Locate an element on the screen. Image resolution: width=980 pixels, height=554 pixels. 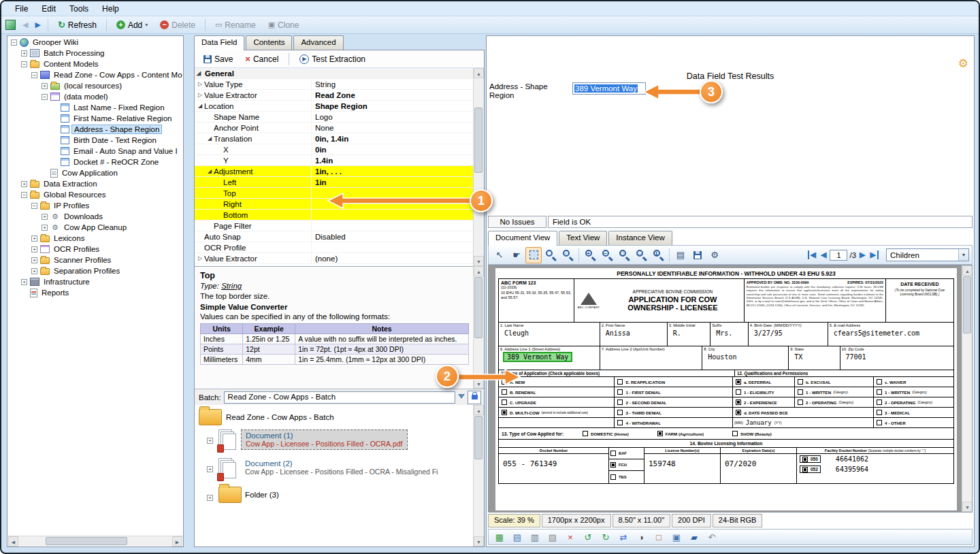
zoom-window-icon is located at coordinates (551, 255).